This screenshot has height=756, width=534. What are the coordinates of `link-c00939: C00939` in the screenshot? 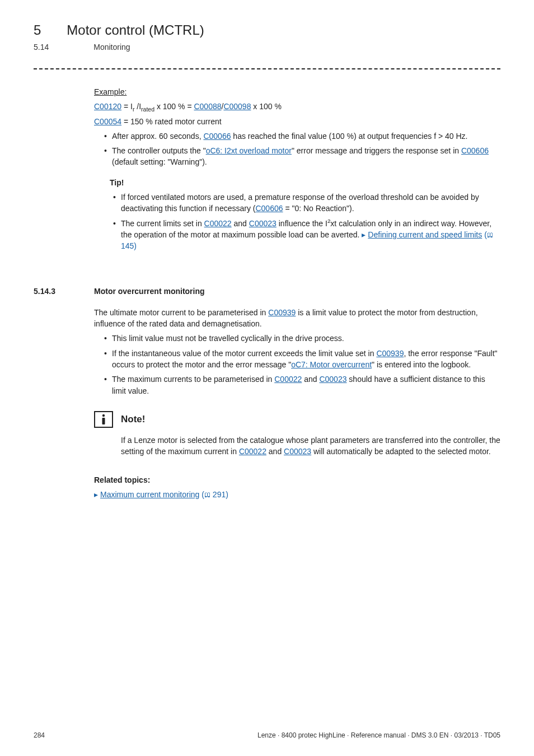 It's located at (282, 312).